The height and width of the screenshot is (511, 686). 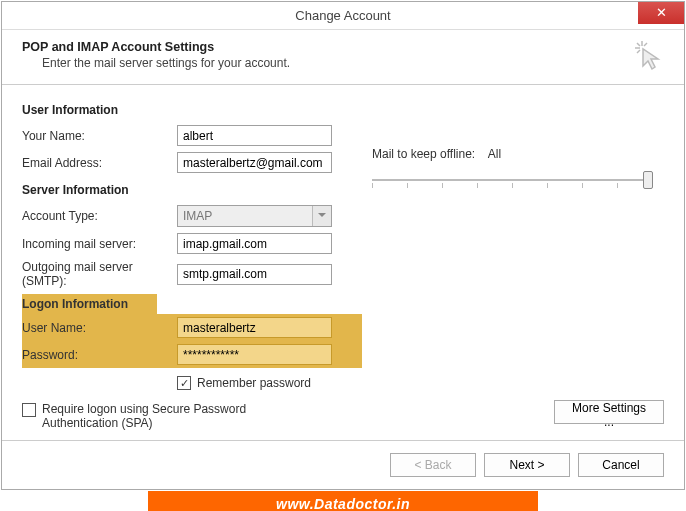 I want to click on offline-label: Mail to keep offline:, so click(x=424, y=154).